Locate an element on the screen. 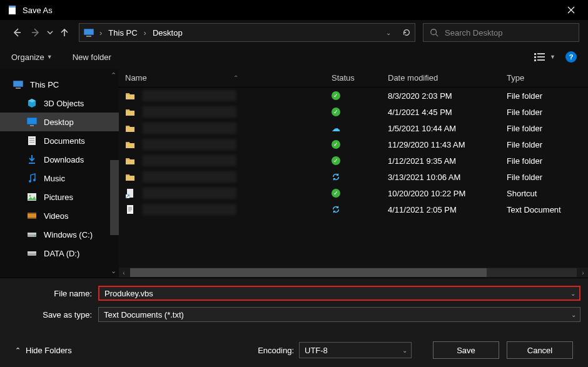 Image resolution: width=588 pixels, height=367 pixels. search-icon is located at coordinates (434, 33).